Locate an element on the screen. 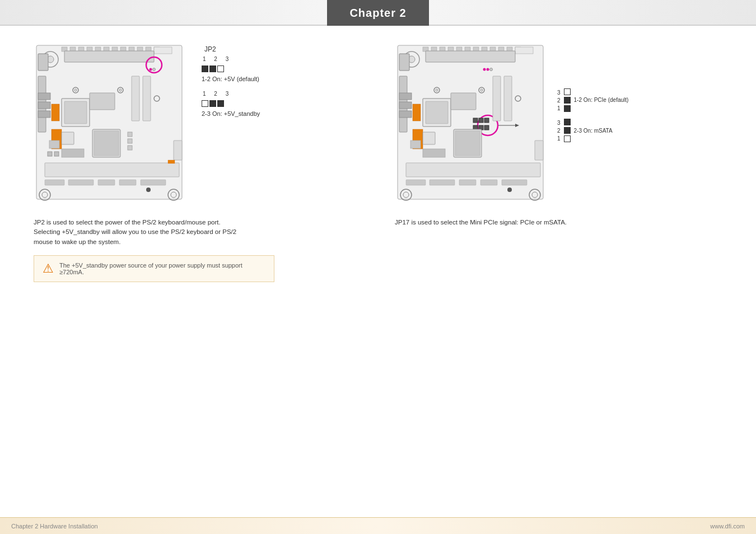 The height and width of the screenshot is (534, 756). right-diagram-area: JP17 3 2 1 1-2 On: PCIe (defau is located at coordinates (570, 124).